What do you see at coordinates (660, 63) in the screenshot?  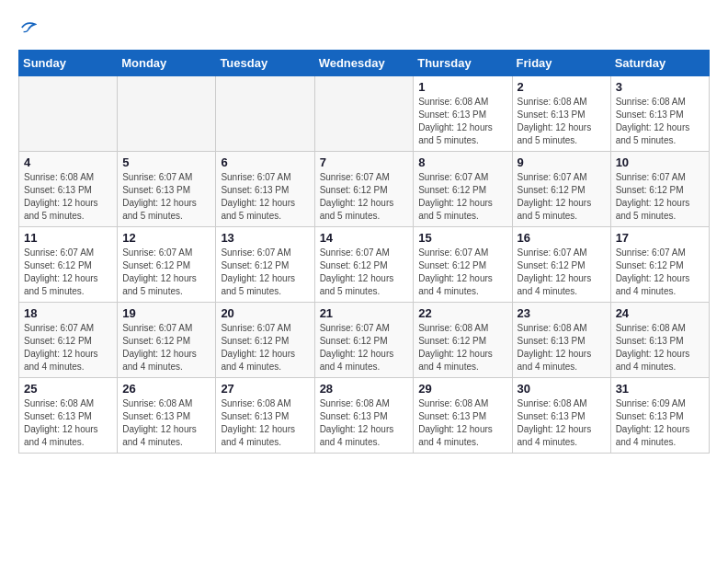 I see `day-header-saturday: Saturday` at bounding box center [660, 63].